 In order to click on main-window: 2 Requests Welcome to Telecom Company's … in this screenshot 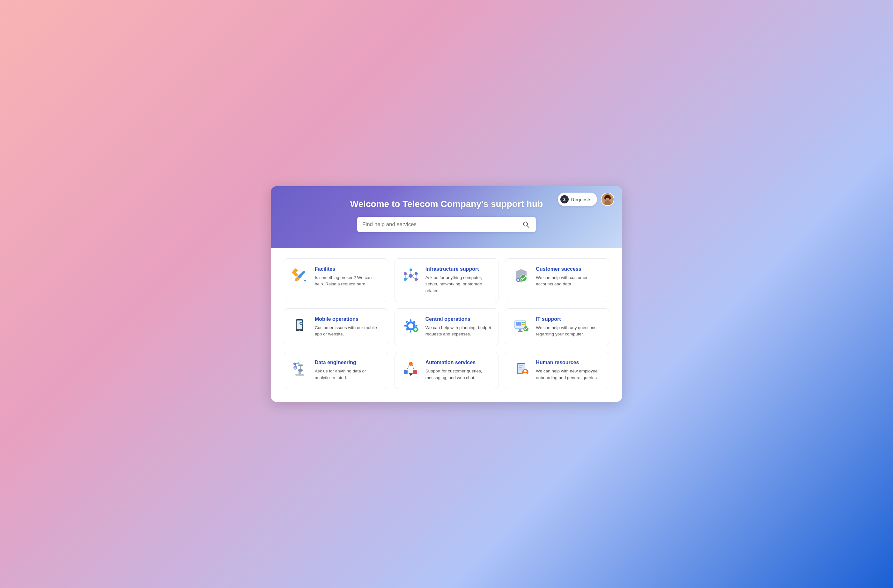, I will do `click(446, 294)`.